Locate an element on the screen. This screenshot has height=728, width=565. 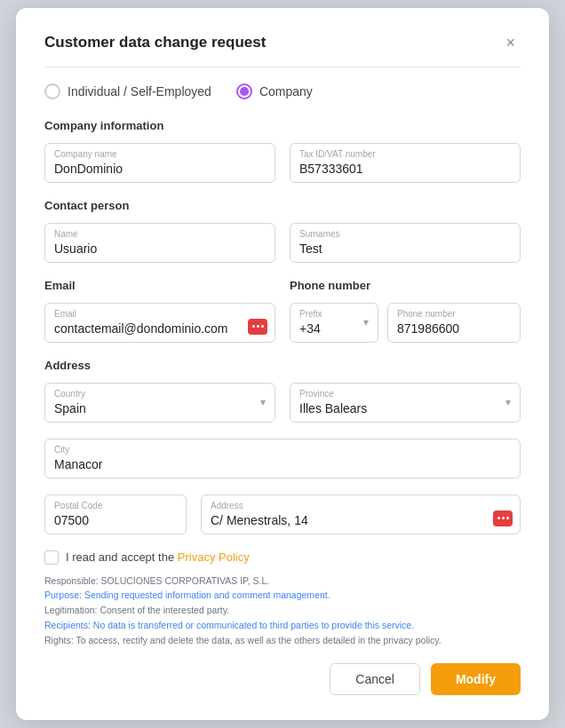
postal-label: Postal Code is located at coordinates (115, 506).